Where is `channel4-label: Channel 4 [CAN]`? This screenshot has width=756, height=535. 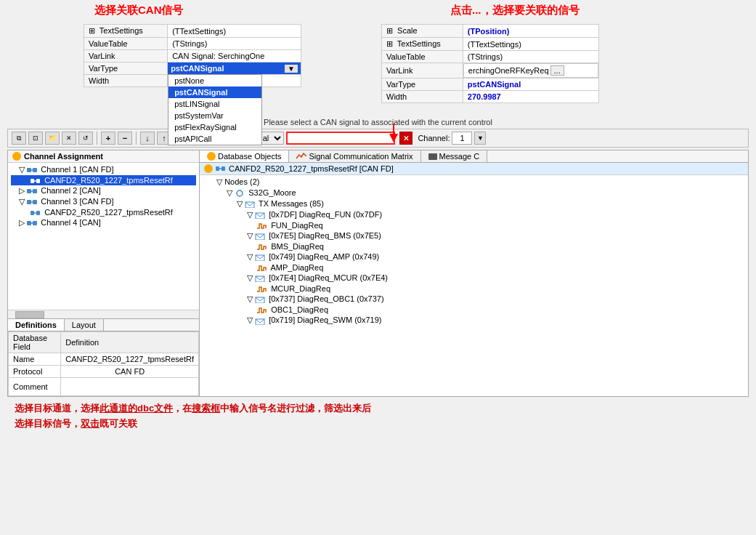
channel4-label: Channel 4 [CAN] is located at coordinates (71, 222).